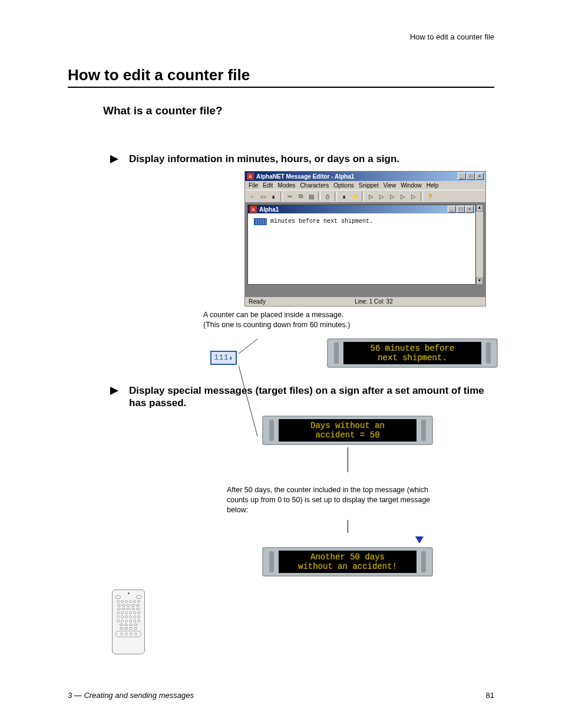 Image resolution: width=562 pixels, height=728 pixels. I want to click on open-icon: ▭, so click(263, 196).